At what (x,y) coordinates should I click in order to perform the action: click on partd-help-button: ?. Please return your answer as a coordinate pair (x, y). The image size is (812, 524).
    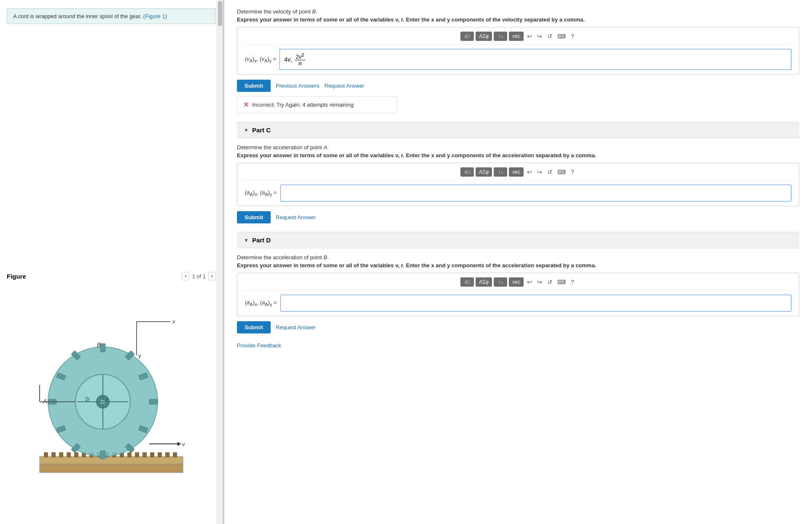
    Looking at the image, I should click on (573, 282).